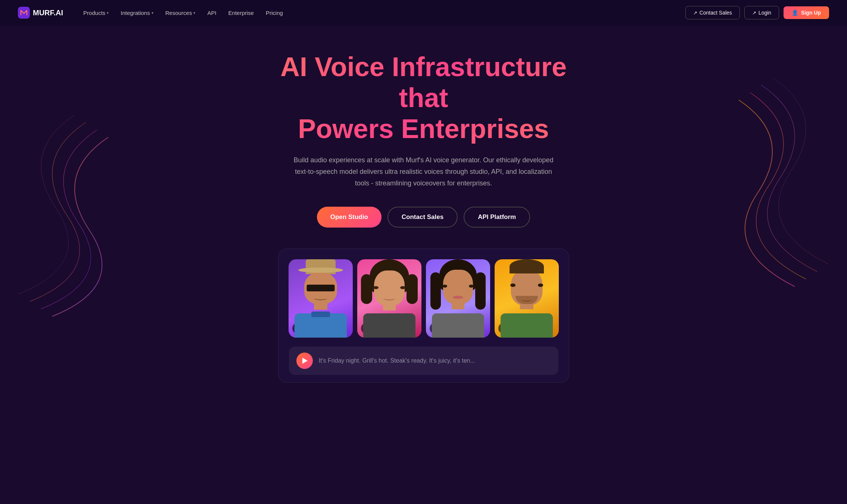  What do you see at coordinates (153, 13) in the screenshot?
I see `nav-left: MURF.AI Products ▾ Integrations ▾ Resour…` at bounding box center [153, 13].